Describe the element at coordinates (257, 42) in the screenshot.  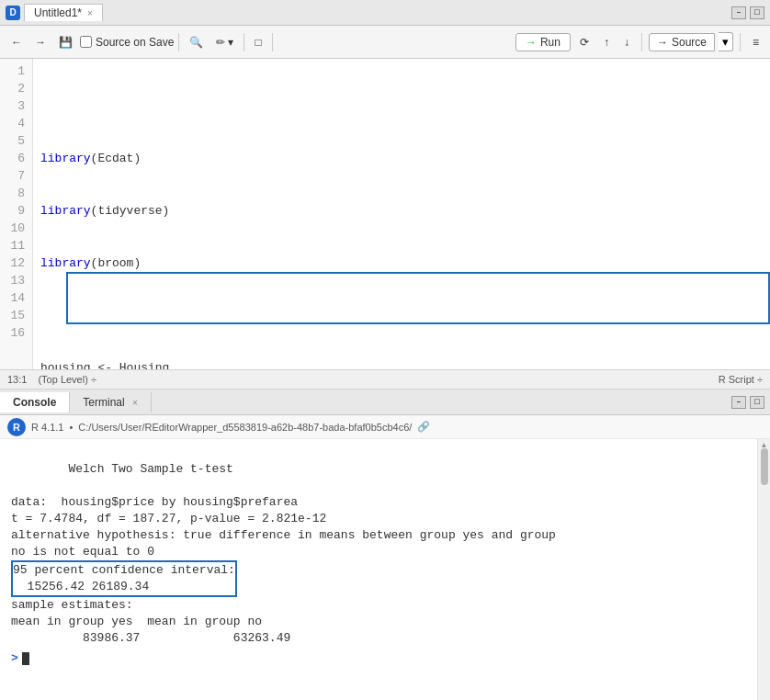
I see `rect-icon: □` at that location.